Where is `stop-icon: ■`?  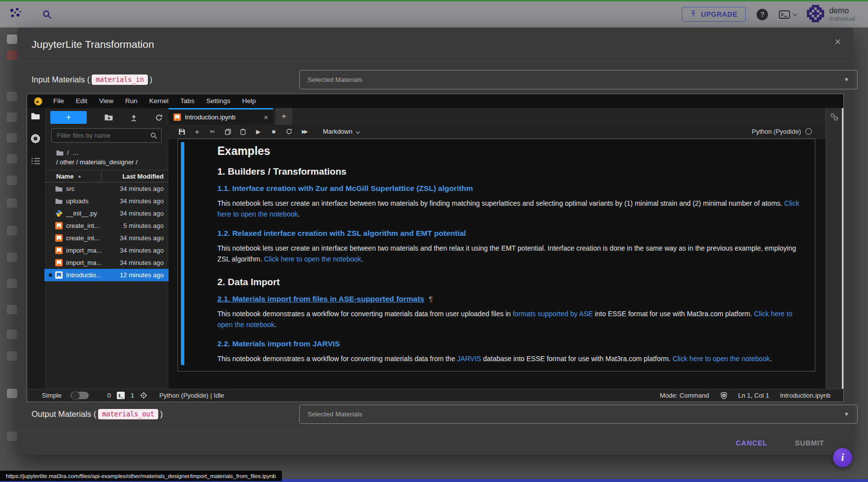
stop-icon: ■ is located at coordinates (274, 132).